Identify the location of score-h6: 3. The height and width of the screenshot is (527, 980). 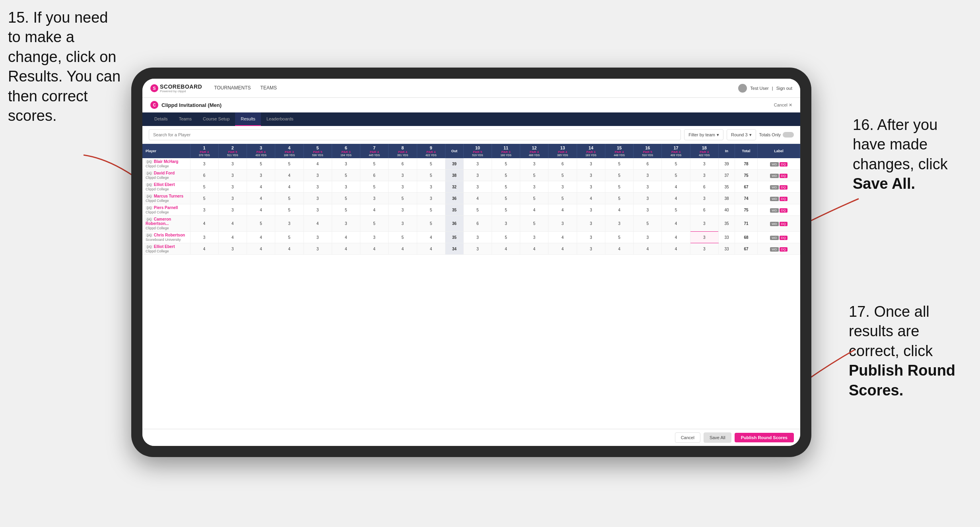
(346, 224).